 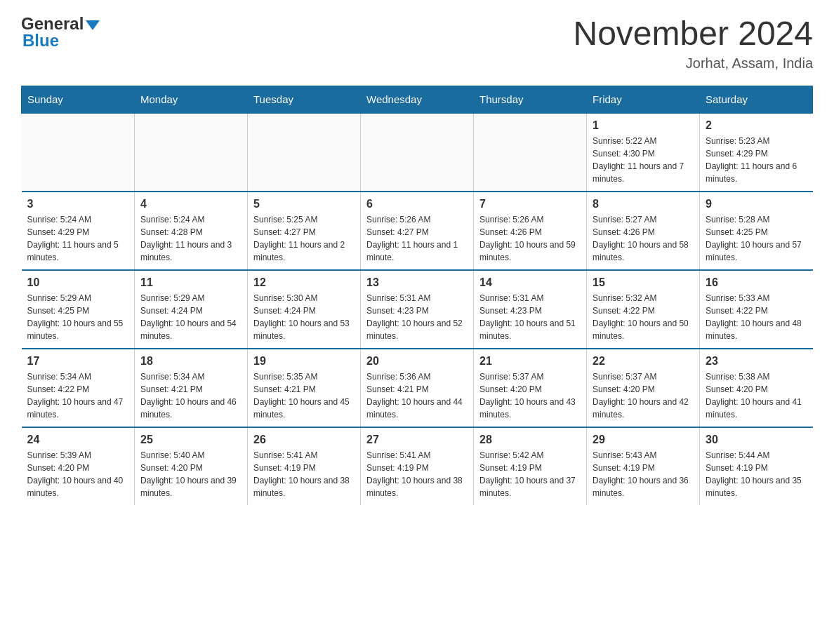 I want to click on day-info: Sunrise: 5:24 AM Sunset: 4:29 PM Dayligh…, so click(x=79, y=239).